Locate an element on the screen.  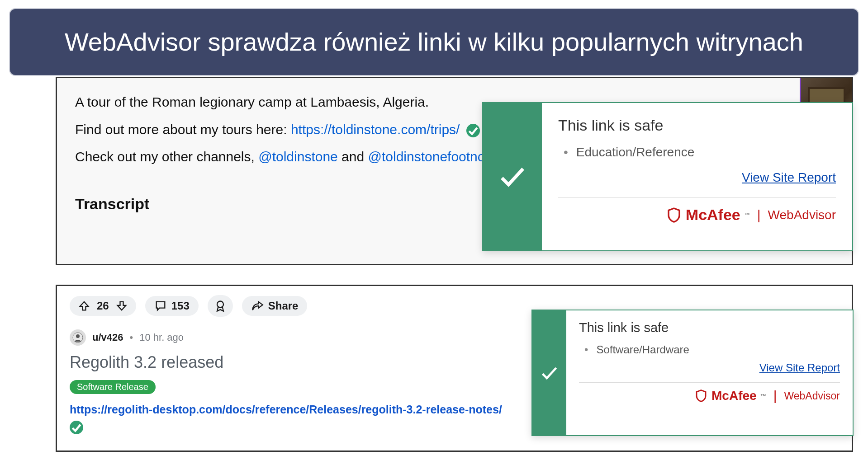
upvote-icon is located at coordinates (84, 306).